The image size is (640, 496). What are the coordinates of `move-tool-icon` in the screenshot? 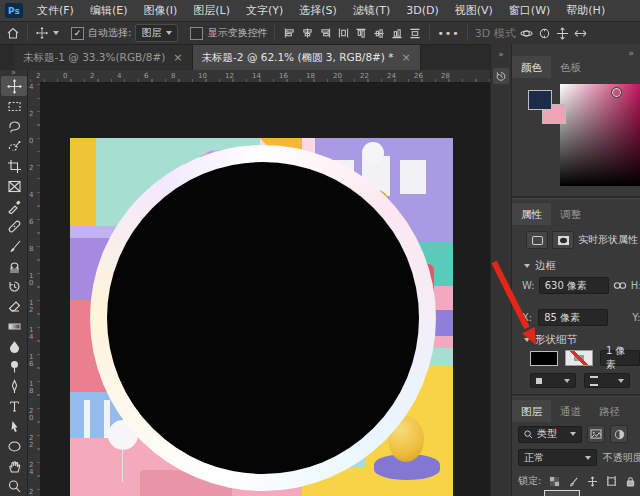 It's located at (42, 33).